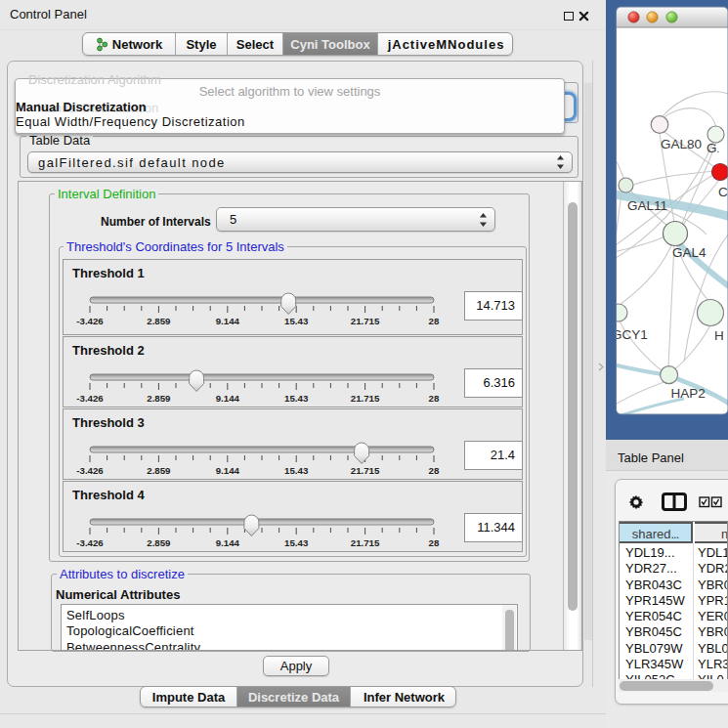  I want to click on svg-text: C, so click(723, 192).